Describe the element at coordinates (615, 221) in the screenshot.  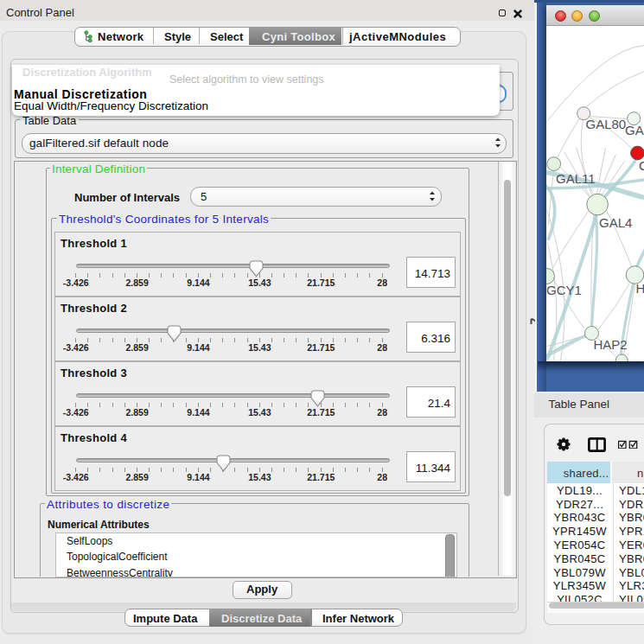
I see `svg-text: GAL4` at that location.